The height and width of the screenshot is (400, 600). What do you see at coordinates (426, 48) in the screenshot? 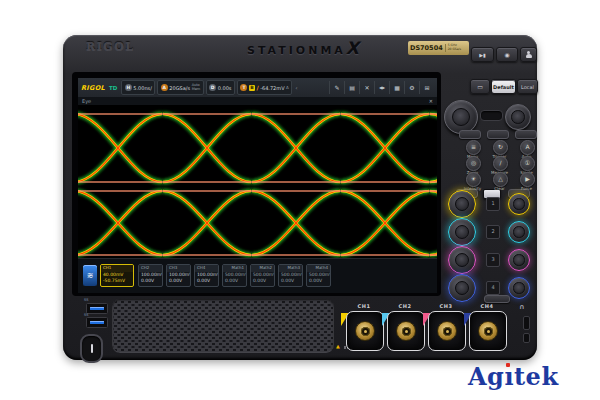
I see `model-number: DS70504` at bounding box center [426, 48].